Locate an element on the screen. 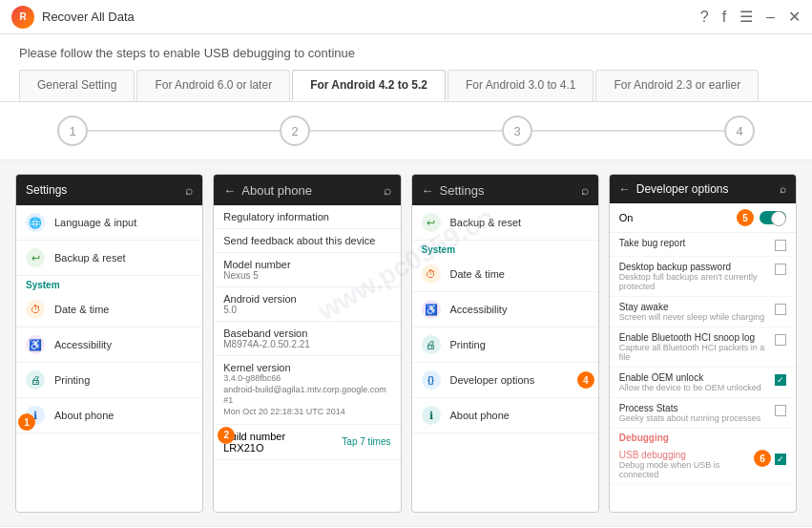  menu-icon: ☰ is located at coordinates (746, 17).